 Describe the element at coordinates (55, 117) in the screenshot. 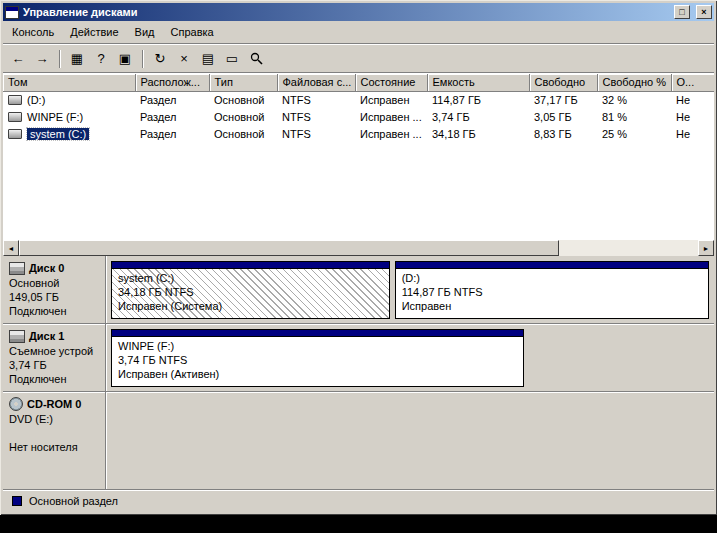

I see `volume-name: WINPE (F:)` at that location.